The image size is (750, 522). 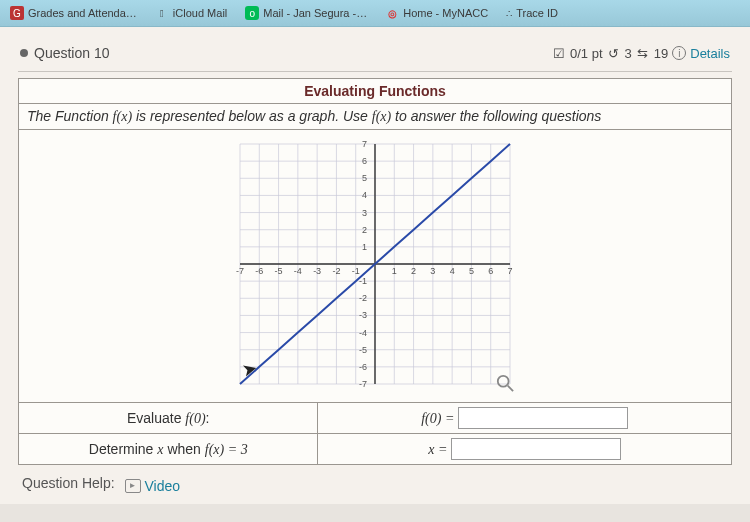 What do you see at coordinates (191, 13) in the screenshot?
I see `bookmark-icloud: iCloud Mail` at bounding box center [191, 13].